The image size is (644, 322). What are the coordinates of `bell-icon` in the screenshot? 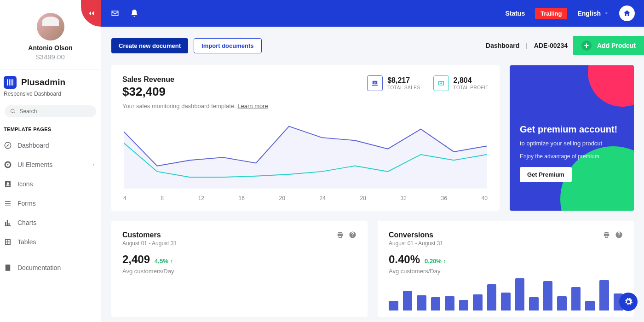 It's located at (134, 13).